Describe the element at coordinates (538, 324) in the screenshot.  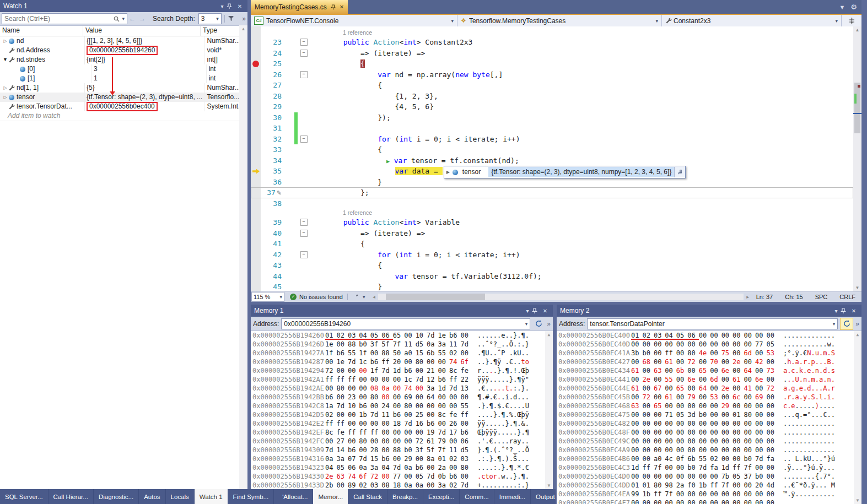
I see `refresh-icon` at that location.